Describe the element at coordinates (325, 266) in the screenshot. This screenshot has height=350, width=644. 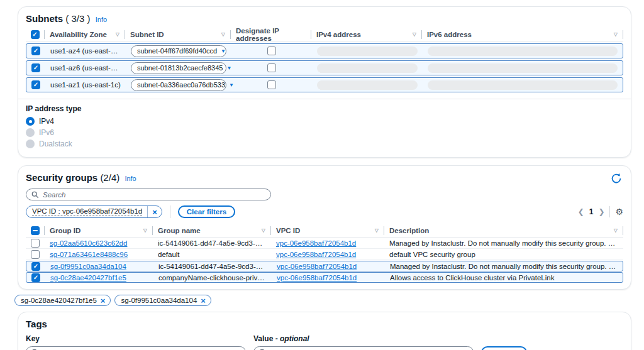
I see `security-group-row-selected: ✓ sg-0f9951c0aa34da104 ic-54149061-dd47-…` at that location.